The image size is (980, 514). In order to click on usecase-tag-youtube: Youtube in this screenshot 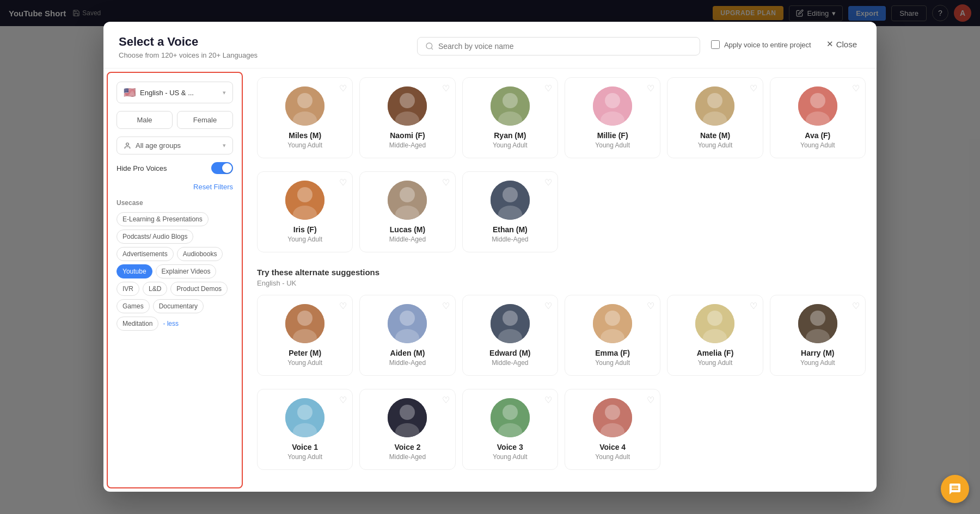, I will do `click(134, 271)`.